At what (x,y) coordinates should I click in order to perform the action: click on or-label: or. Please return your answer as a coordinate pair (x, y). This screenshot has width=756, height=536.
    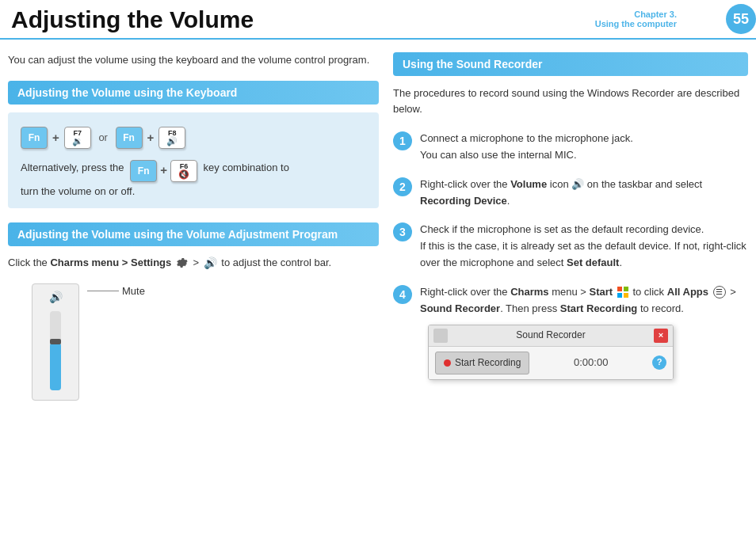
    Looking at the image, I should click on (103, 138).